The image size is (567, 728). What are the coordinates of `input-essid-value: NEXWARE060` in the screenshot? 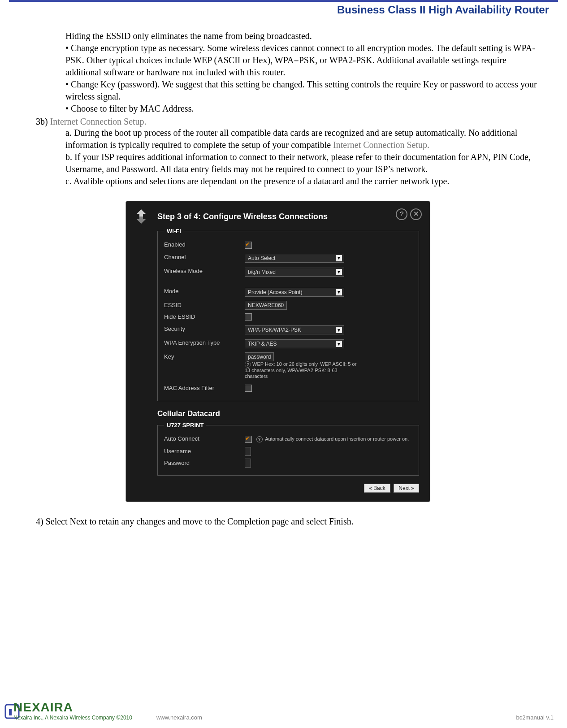 It's located at (266, 305).